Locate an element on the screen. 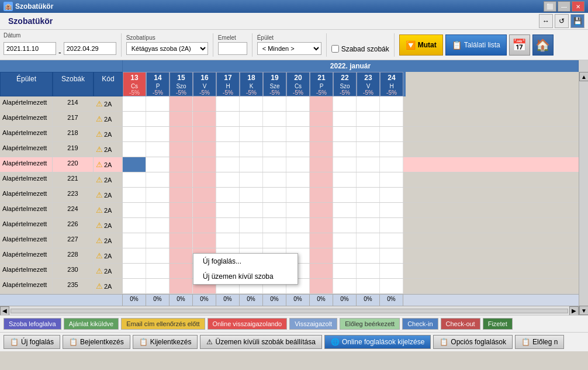 This screenshot has height=370, width=588. minimize-btn: — is located at coordinates (564, 6).